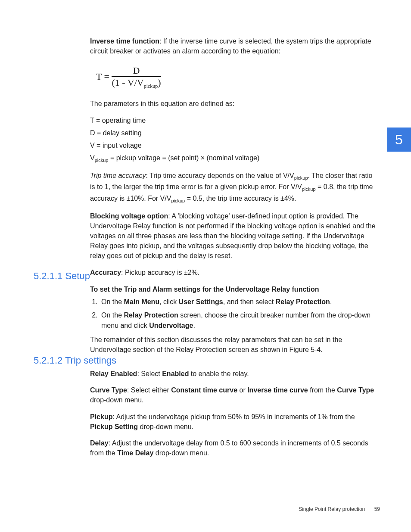  I want to click on eq-lhs: T, so click(99, 77).